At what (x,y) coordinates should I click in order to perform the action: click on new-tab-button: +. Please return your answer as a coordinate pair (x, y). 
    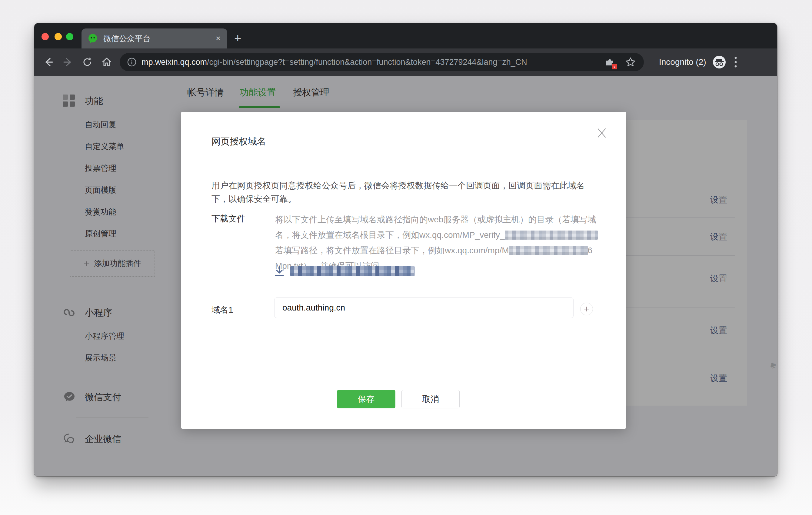
    Looking at the image, I should click on (238, 38).